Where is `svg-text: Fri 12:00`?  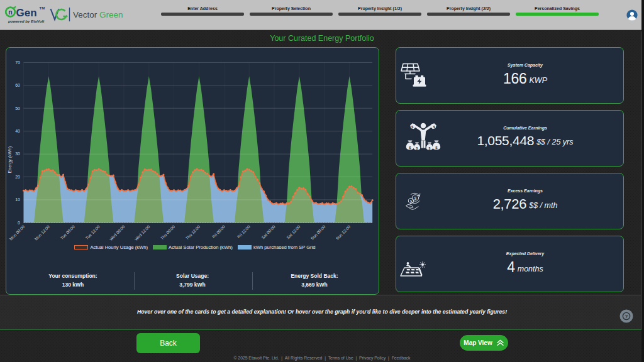 svg-text: Fri 12:00 is located at coordinates (244, 231).